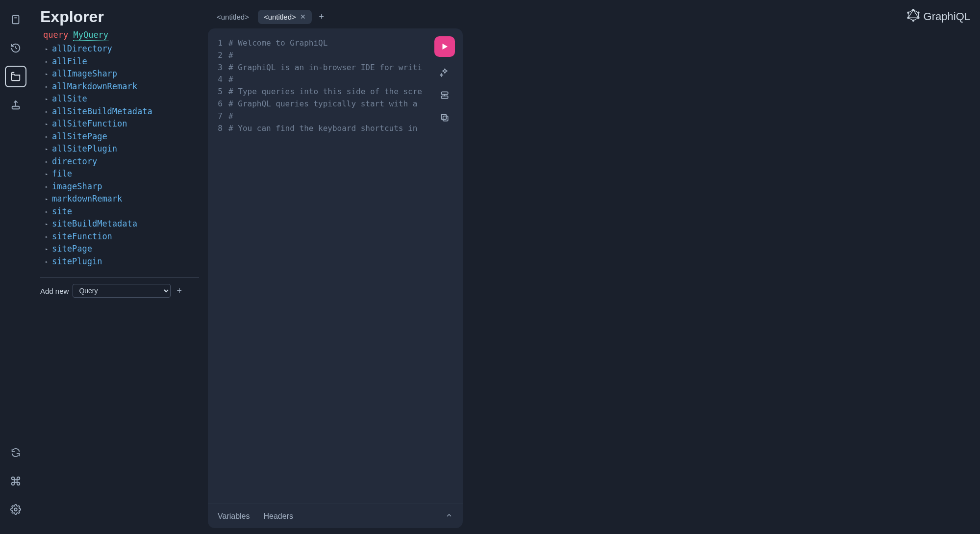  What do you see at coordinates (122, 87) in the screenshot?
I see `field-item: allMarkdownRemark` at bounding box center [122, 87].